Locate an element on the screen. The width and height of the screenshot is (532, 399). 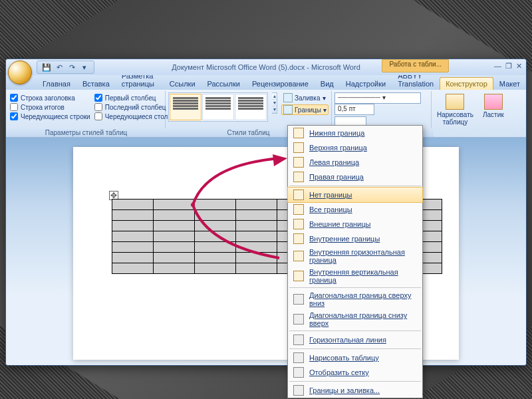
close-button: ✕ is located at coordinates (519, 66).